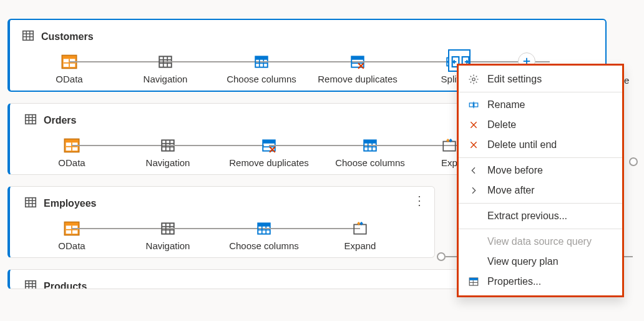  What do you see at coordinates (65, 285) in the screenshot?
I see `query-name: Products` at bounding box center [65, 285].